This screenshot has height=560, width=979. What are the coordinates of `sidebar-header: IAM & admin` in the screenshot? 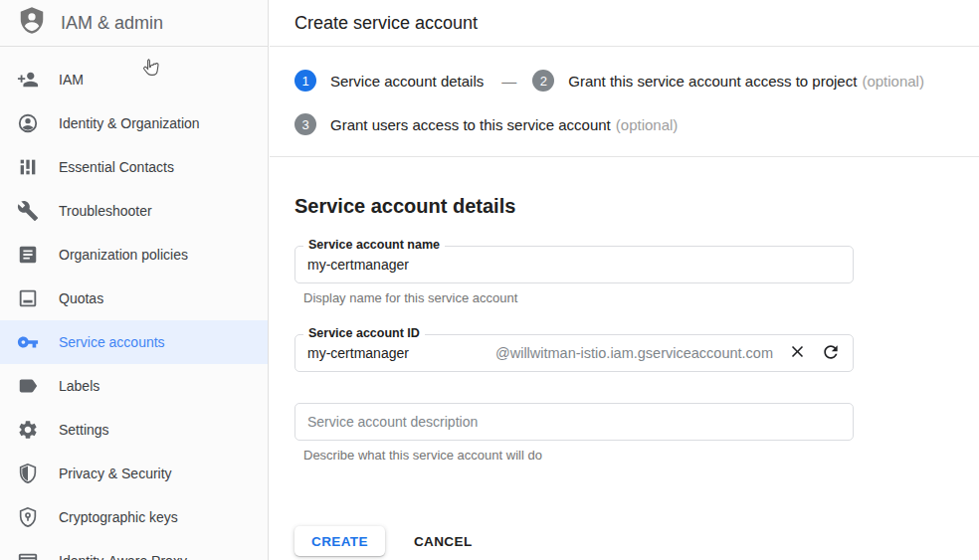 It's located at (133, 24).